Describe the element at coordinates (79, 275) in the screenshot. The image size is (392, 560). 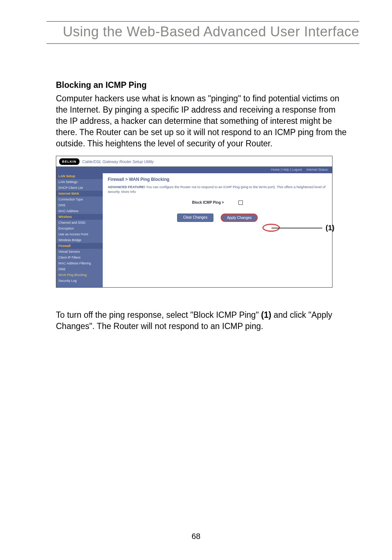
I see `sidebar-item-active: WAN Ping Blocking` at that location.